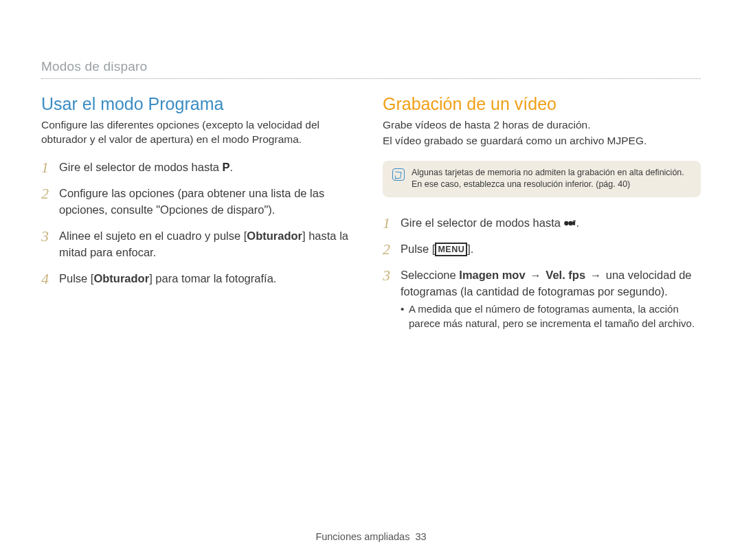 The image size is (742, 560). I want to click on note-box: Algunas tarjetas de memoria no admiten l…, so click(541, 179).